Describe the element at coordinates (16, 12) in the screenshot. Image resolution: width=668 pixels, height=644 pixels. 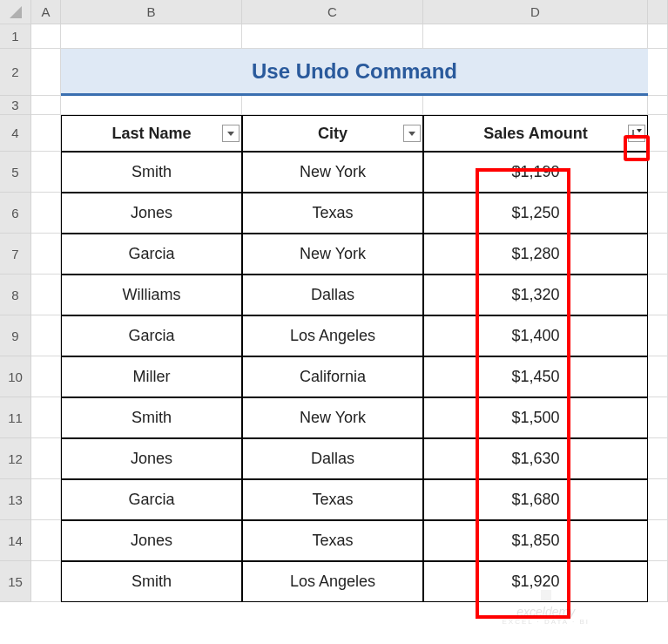
I see `select-all-corner` at that location.